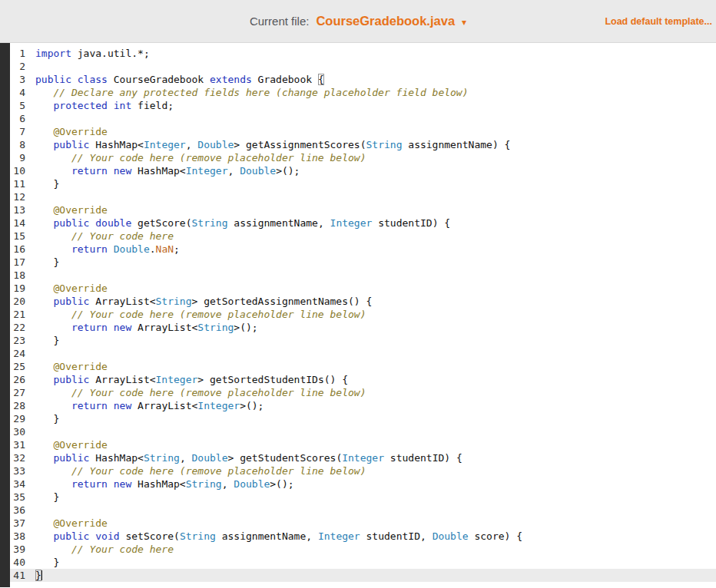 The height and width of the screenshot is (588, 716). What do you see at coordinates (464, 22) in the screenshot?
I see `chevron-down-icon: ▾` at bounding box center [464, 22].